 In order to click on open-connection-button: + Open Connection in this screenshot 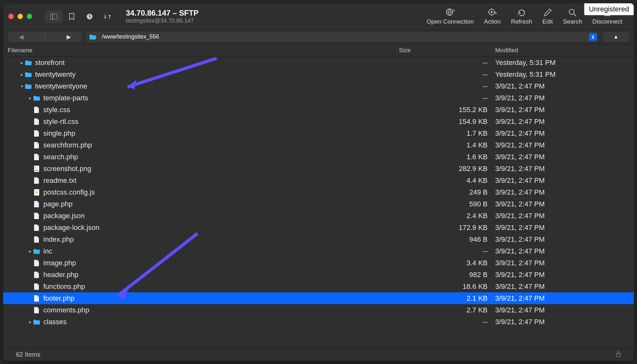, I will do `click(450, 17)`.